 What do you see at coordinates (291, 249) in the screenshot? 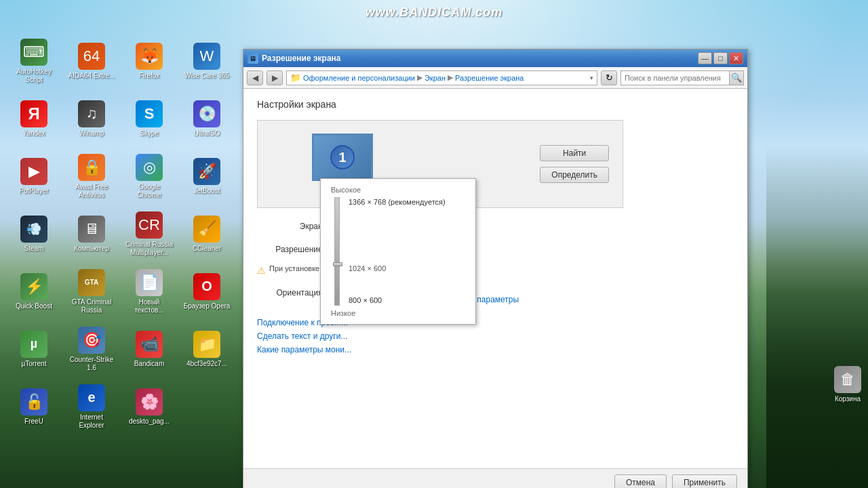
I see `resolution-label: Разрешение:` at bounding box center [291, 249].